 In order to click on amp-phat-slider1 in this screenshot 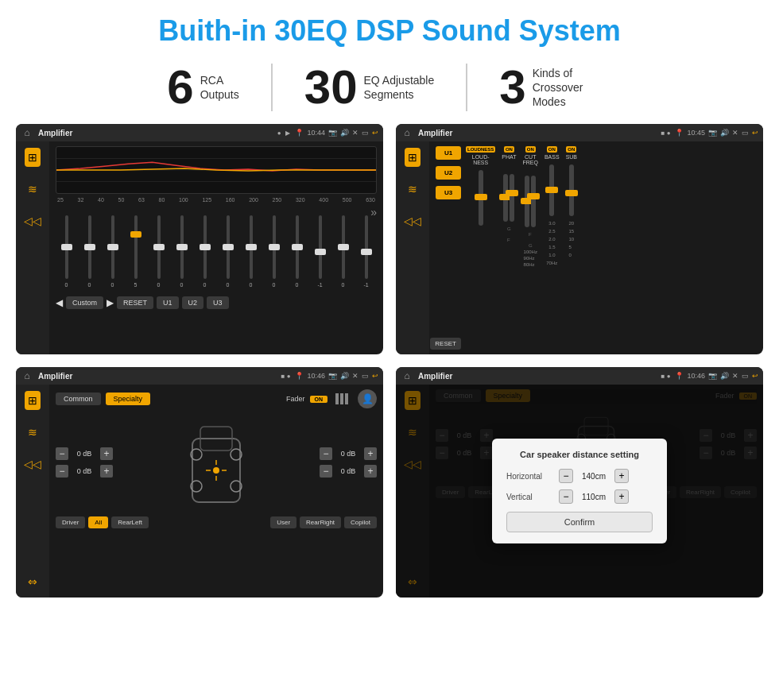, I will do `click(506, 198)`.